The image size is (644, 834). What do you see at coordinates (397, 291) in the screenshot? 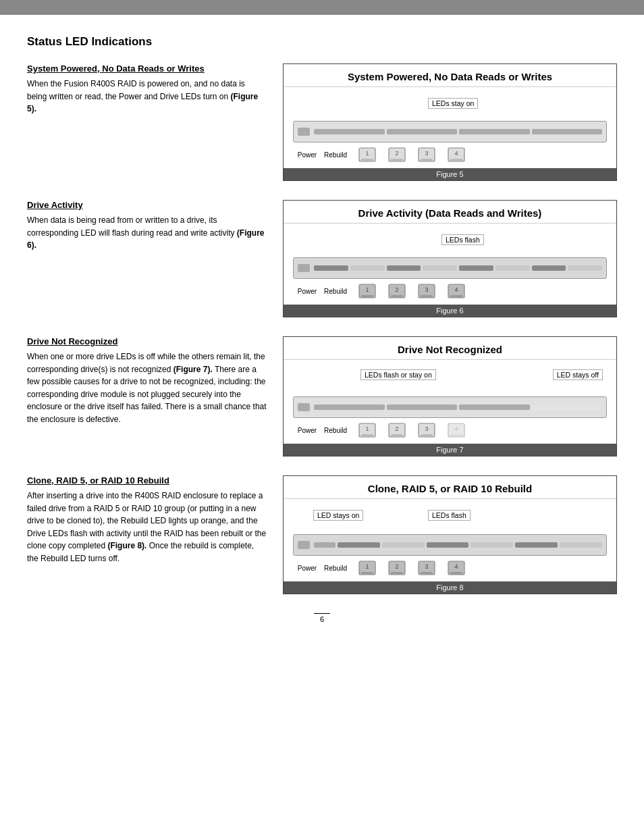
I see `drive-icon-a2: 2` at bounding box center [397, 291].